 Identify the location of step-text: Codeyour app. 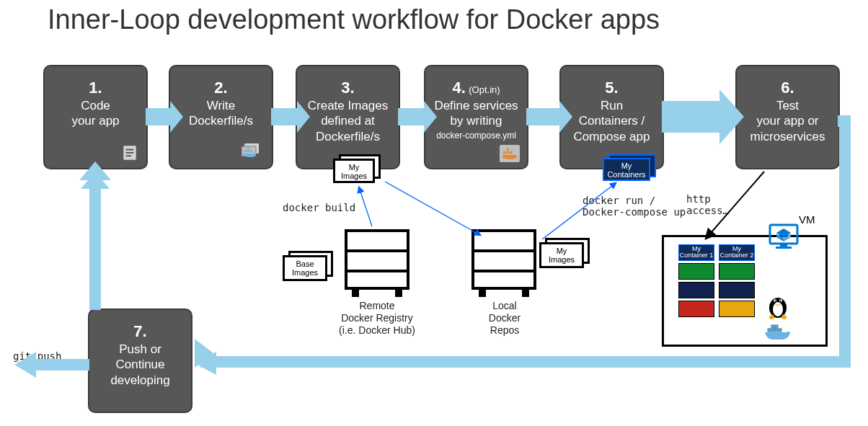
(95, 114).